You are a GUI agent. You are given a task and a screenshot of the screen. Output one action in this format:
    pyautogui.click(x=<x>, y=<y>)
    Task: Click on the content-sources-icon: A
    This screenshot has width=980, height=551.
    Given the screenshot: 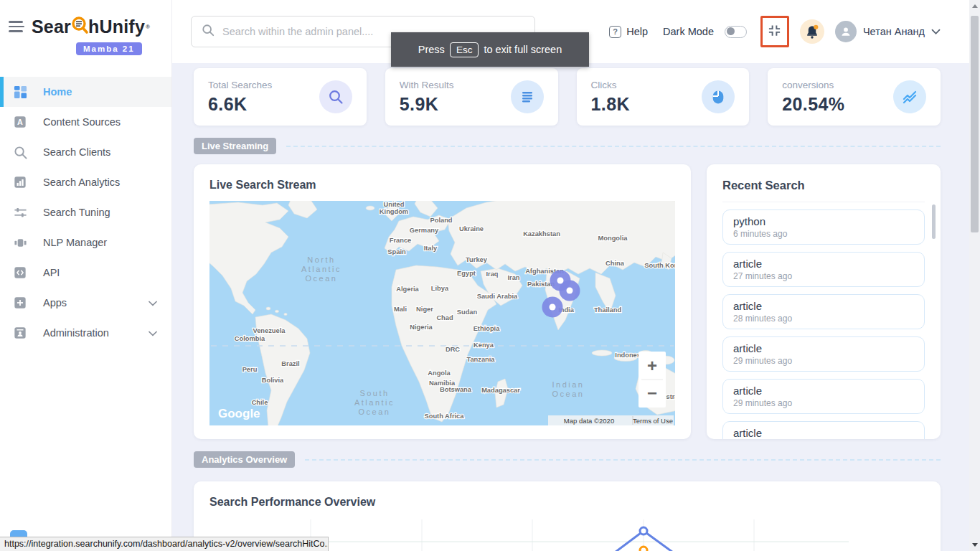 What is the action you would take?
    pyautogui.click(x=20, y=122)
    